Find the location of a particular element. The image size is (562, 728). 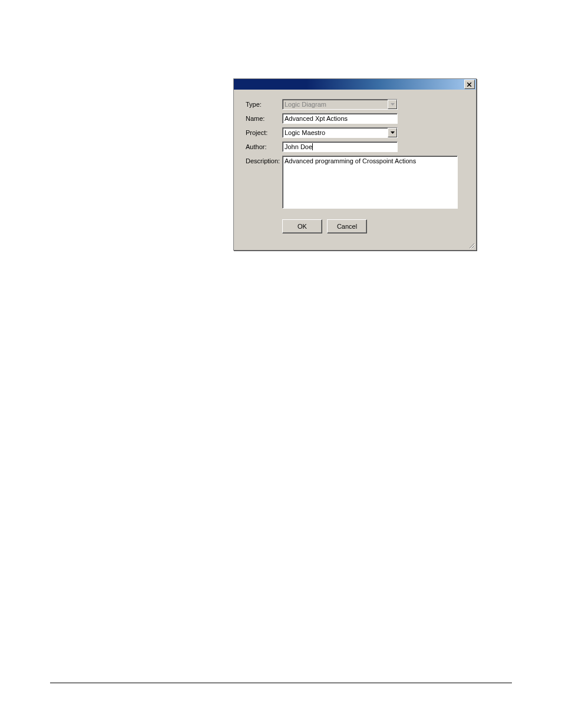

row-name: Name: Advanced Xpt Actions is located at coordinates (355, 118).